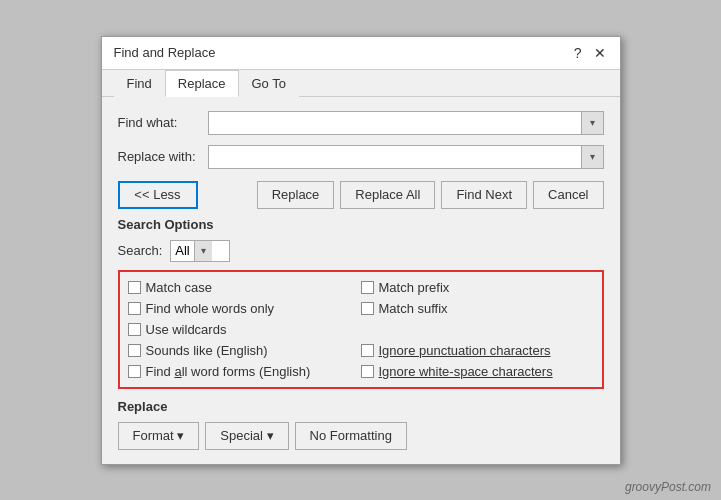 Image resolution: width=721 pixels, height=500 pixels. I want to click on close-button: ✕, so click(600, 53).